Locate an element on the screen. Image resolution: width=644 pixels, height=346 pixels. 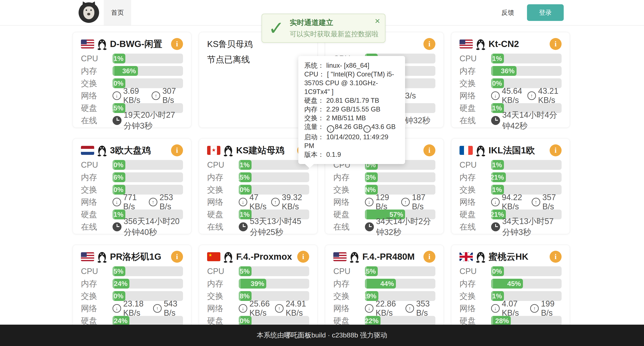
mem-progress-fill: 24% is located at coordinates (121, 284).